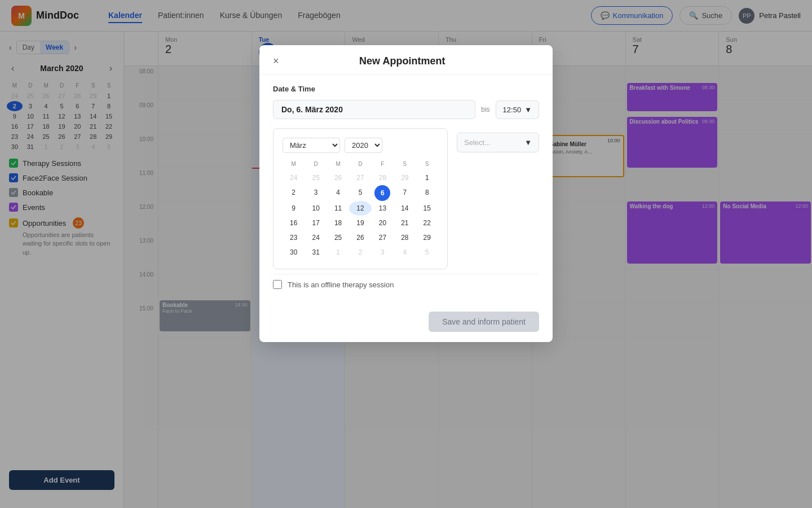 This screenshot has height=508, width=812. Describe the element at coordinates (406, 284) in the screenshot. I see `offline-row: This is an offline therapy session` at that location.